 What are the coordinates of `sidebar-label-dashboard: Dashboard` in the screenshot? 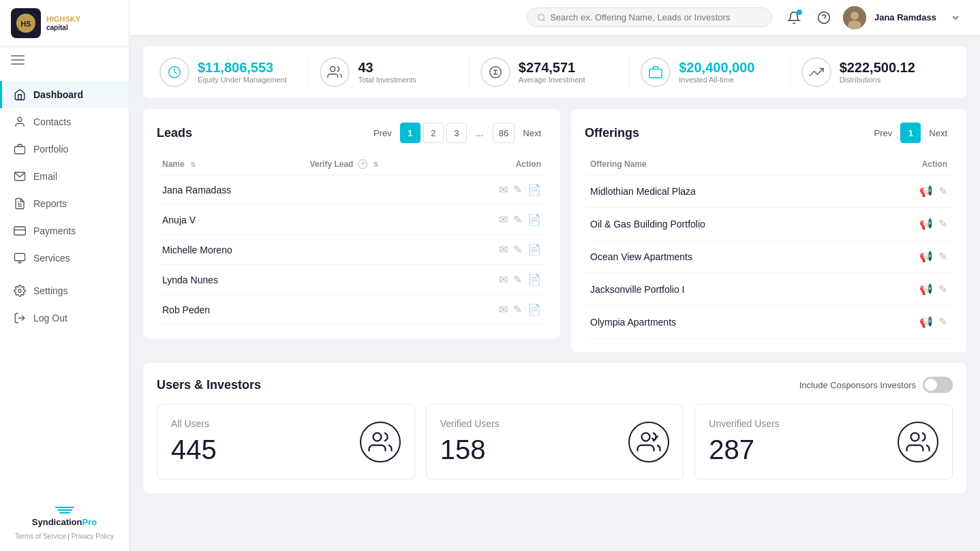 It's located at (59, 95).